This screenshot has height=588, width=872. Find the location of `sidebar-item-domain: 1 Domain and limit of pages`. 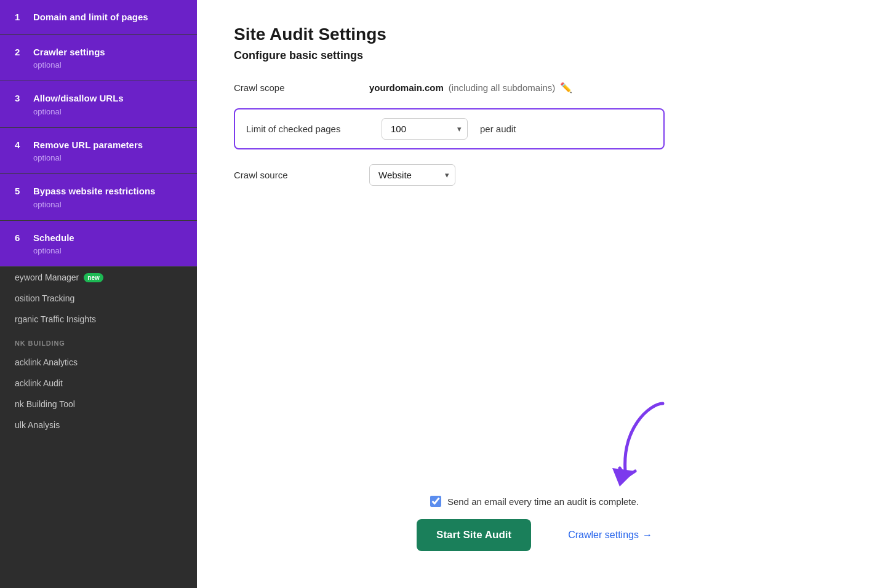

sidebar-item-domain: 1 Domain and limit of pages is located at coordinates (98, 17).